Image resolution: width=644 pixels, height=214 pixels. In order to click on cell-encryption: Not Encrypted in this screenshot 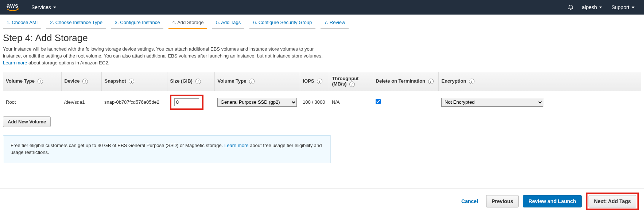, I will do `click(540, 102)`.